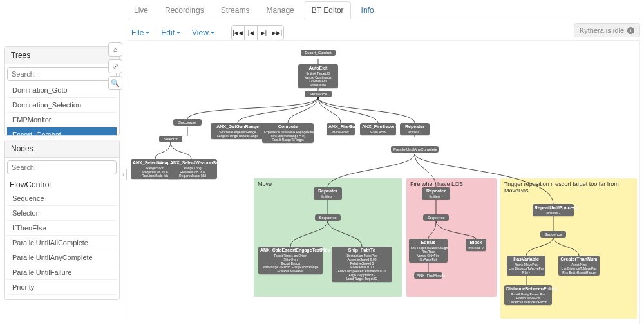  I want to click on node-root: Escort_Combat, so click(318, 53).